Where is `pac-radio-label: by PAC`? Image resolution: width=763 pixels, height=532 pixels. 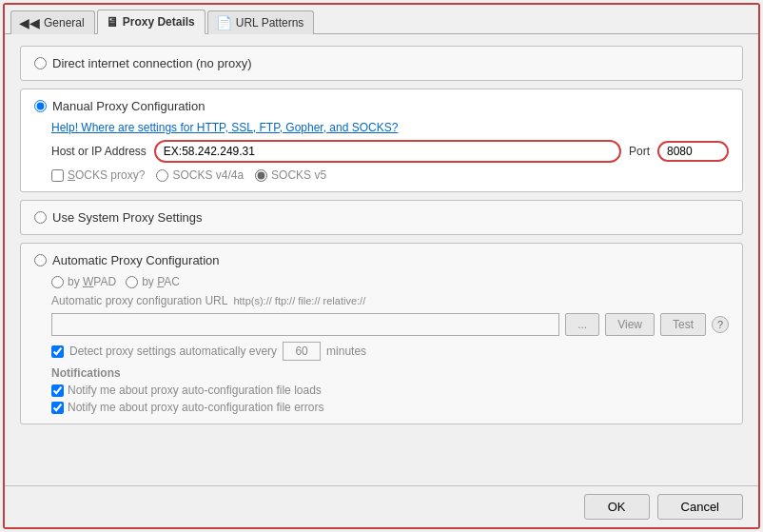 pac-radio-label: by PAC is located at coordinates (152, 282).